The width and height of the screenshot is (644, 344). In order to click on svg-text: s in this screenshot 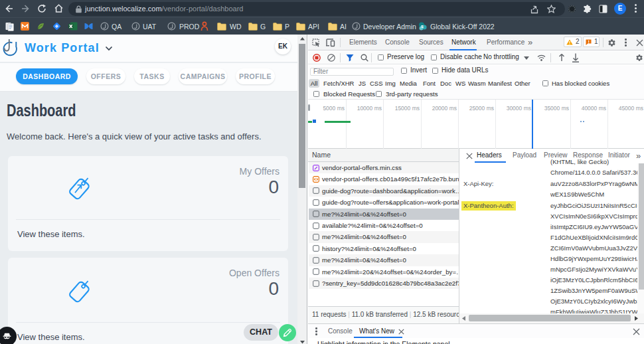, I will do `click(422, 27)`.